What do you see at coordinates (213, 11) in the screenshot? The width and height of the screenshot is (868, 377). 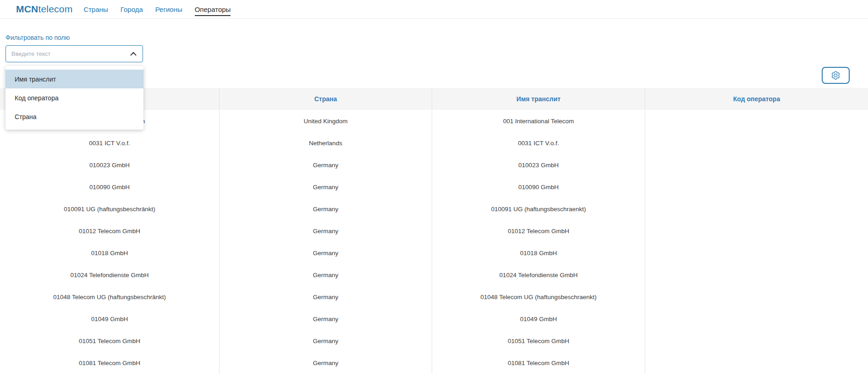 I see `nav-item-3: Операторы` at bounding box center [213, 11].